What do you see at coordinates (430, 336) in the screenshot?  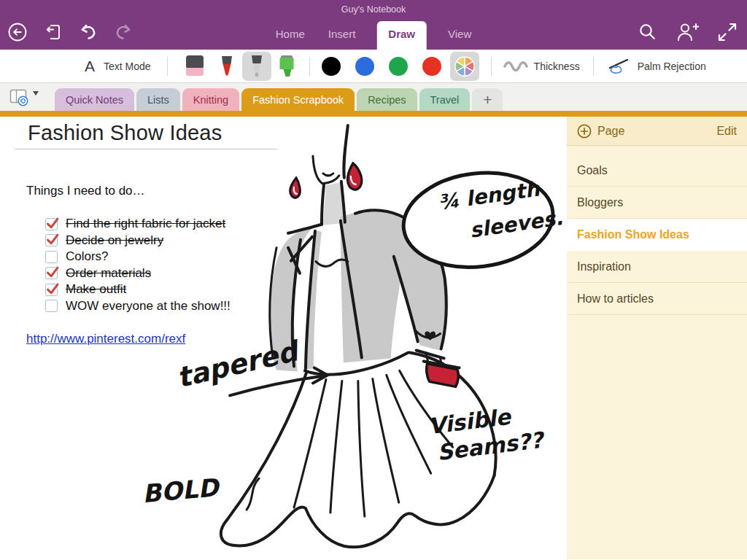 I see `sleeve-heart-doodle` at bounding box center [430, 336].